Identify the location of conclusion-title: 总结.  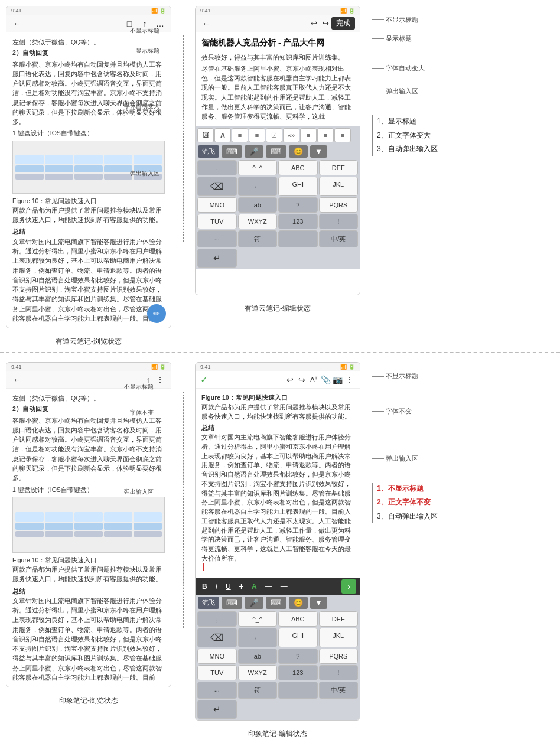
(89, 232).